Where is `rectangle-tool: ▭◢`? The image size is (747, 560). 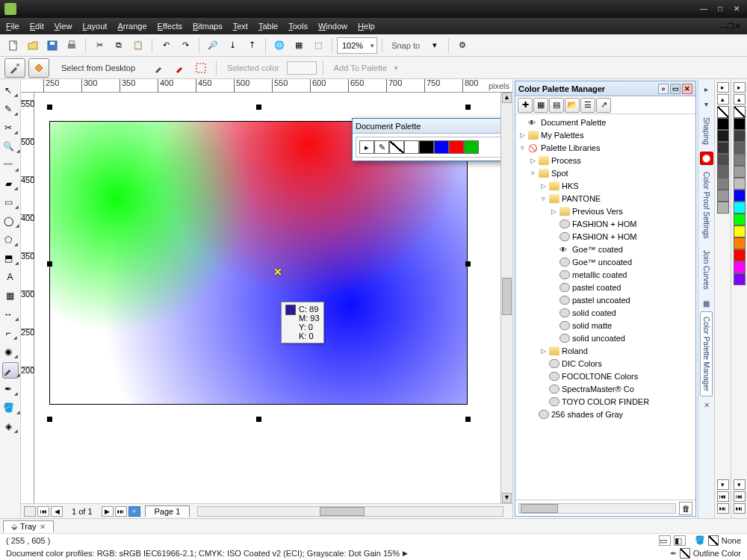 rectangle-tool: ▭◢ is located at coordinates (10, 202).